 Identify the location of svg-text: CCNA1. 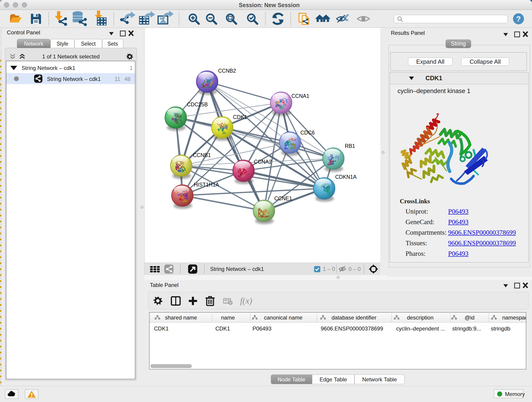
(300, 96).